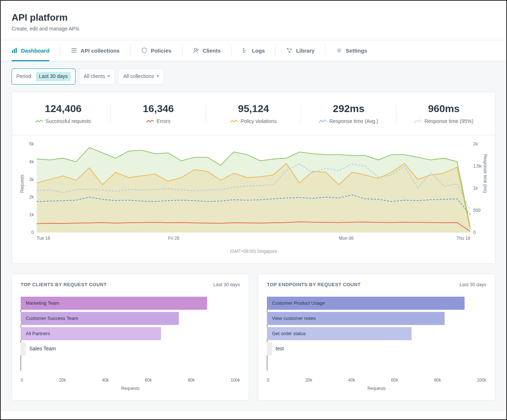 This screenshot has height=420, width=507. Describe the element at coordinates (63, 122) in the screenshot. I see `metric-label: Successful requests` at that location.